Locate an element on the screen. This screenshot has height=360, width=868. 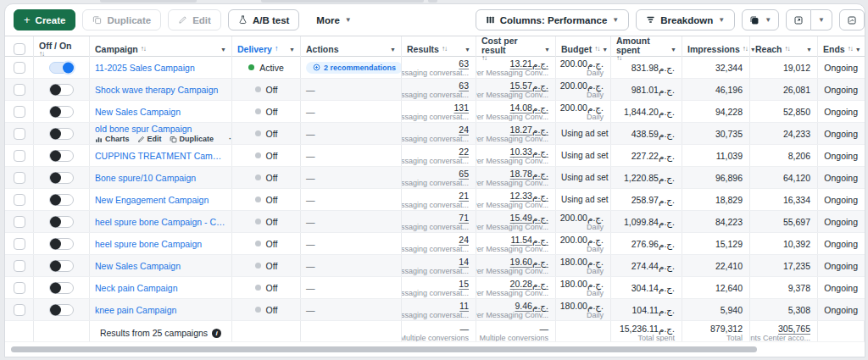
charts-panel-button is located at coordinates (852, 20).